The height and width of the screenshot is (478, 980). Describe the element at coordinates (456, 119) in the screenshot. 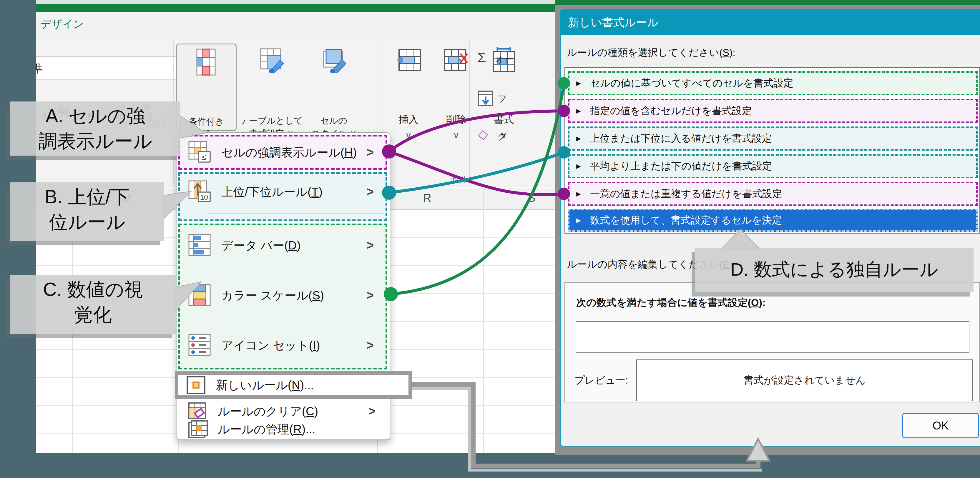

I see `button-label: 削除` at that location.